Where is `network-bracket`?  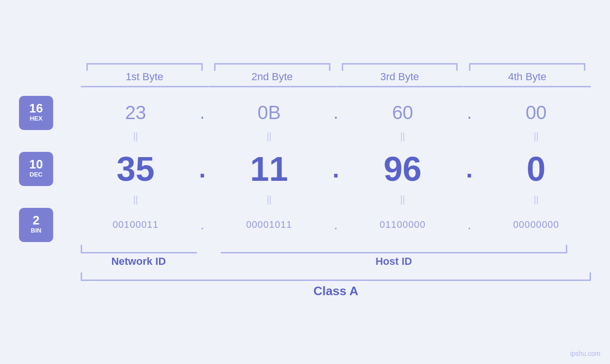
network-bracket is located at coordinates (139, 249).